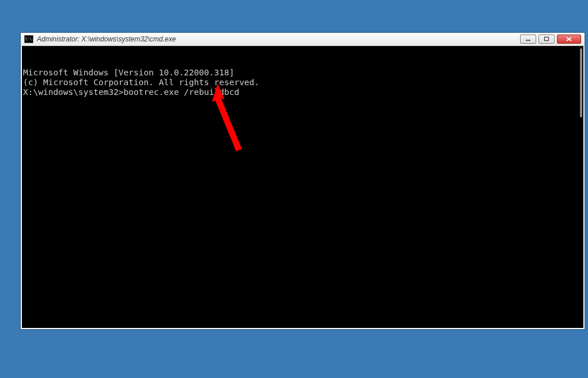 This screenshot has height=378, width=588. I want to click on console-line-prompt: X:\windows\system32>bootrec.exe /rebuild…, so click(303, 92).